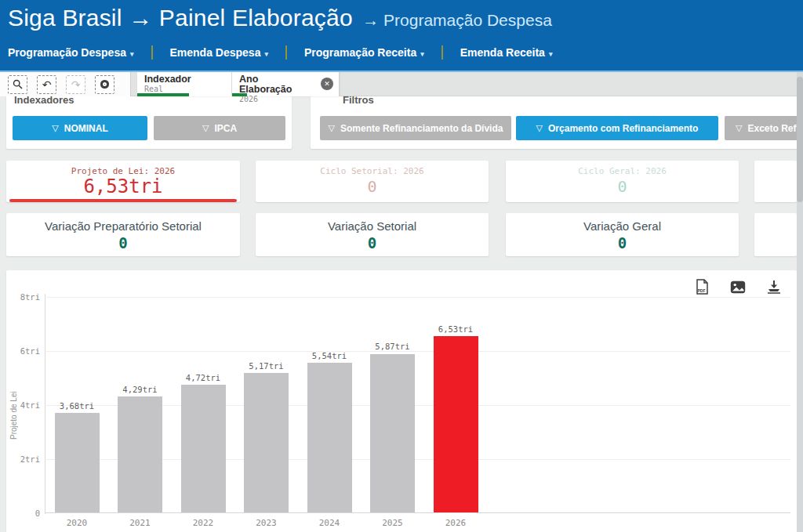 The height and width of the screenshot is (532, 803). Describe the element at coordinates (140, 454) in the screenshot. I see `bar-2021` at that location.